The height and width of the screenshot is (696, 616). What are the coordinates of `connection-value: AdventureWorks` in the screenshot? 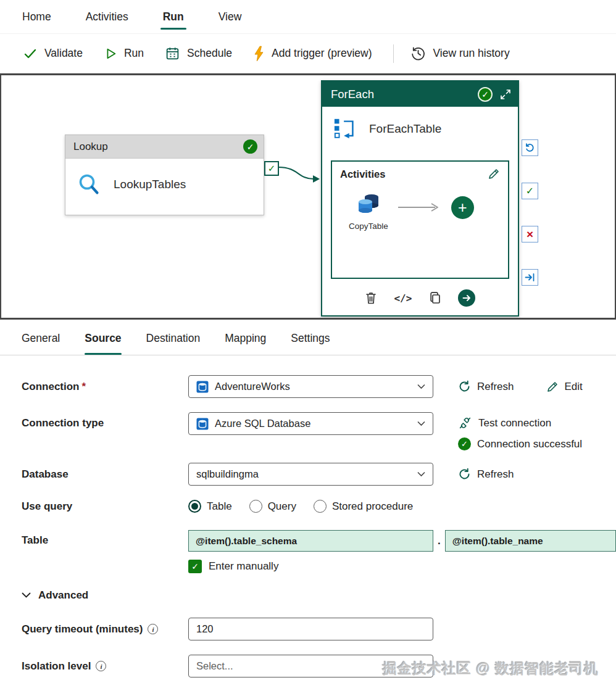 It's located at (313, 386).